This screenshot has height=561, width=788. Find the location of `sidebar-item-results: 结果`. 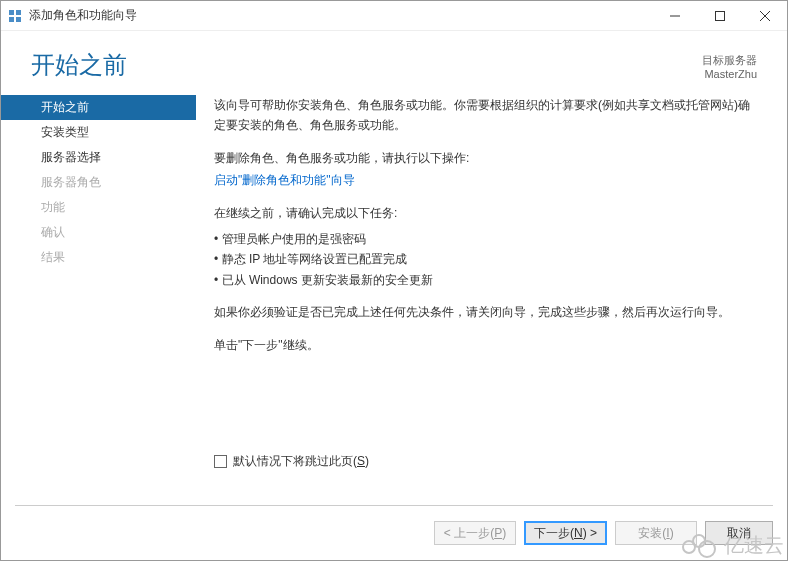

sidebar-item-results: 结果 is located at coordinates (98, 258).